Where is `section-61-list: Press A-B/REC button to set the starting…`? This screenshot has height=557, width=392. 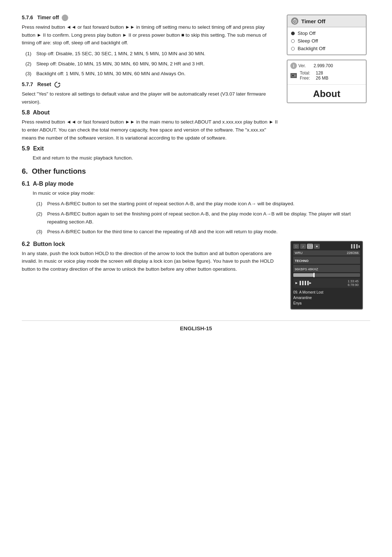 section-61-list: Press A-B/REC button to set the starting… is located at coordinates (196, 218).